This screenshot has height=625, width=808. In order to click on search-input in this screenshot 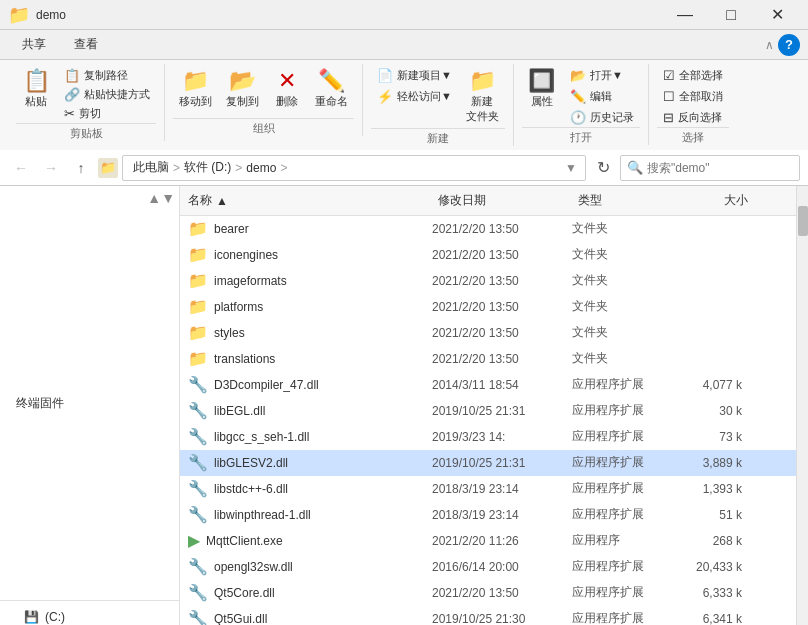, I will do `click(722, 168)`.